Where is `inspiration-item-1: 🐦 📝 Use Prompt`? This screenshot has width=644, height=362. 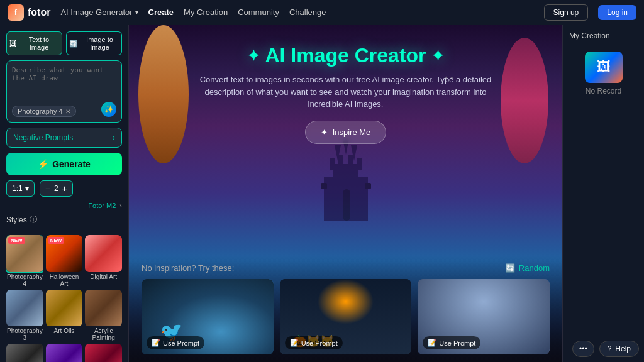 inspiration-item-1: 🐦 📝 Use Prompt is located at coordinates (208, 317).